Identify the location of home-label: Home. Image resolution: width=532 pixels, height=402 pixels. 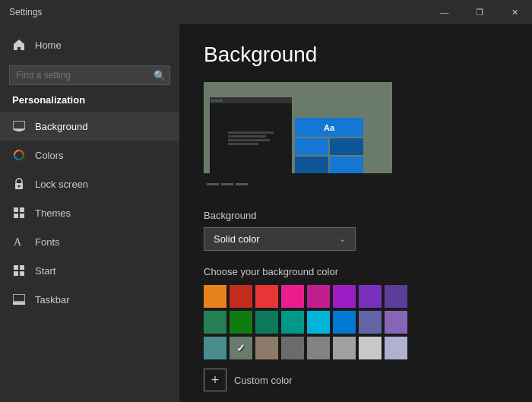
(49, 46).